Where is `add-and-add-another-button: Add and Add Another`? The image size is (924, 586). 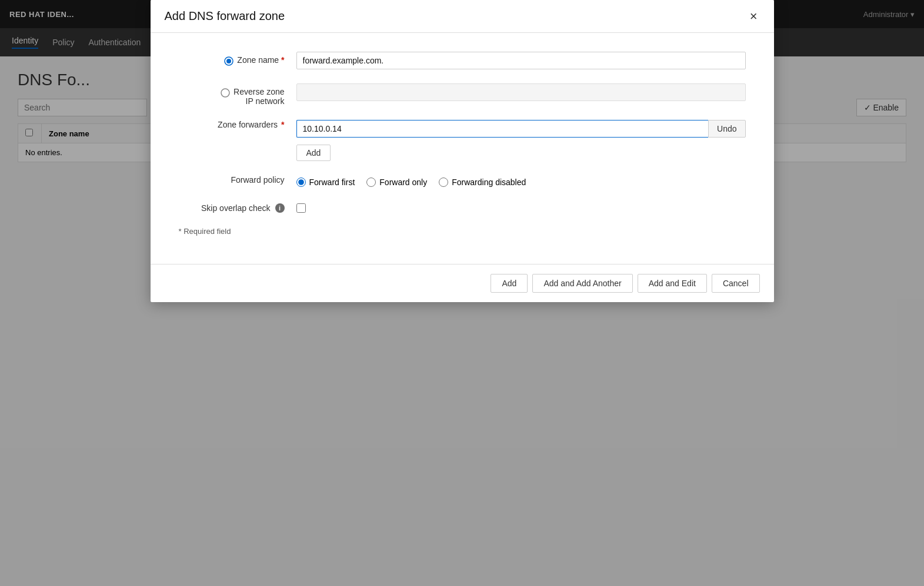 add-and-add-another-button: Add and Add Another is located at coordinates (582, 283).